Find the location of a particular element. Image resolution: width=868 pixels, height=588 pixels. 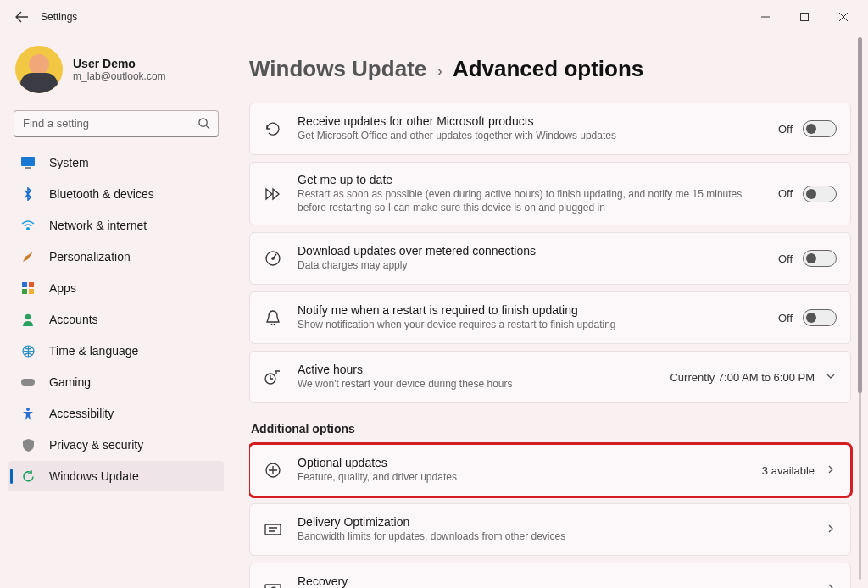

scrollbar-thumb is located at coordinates (860, 215).